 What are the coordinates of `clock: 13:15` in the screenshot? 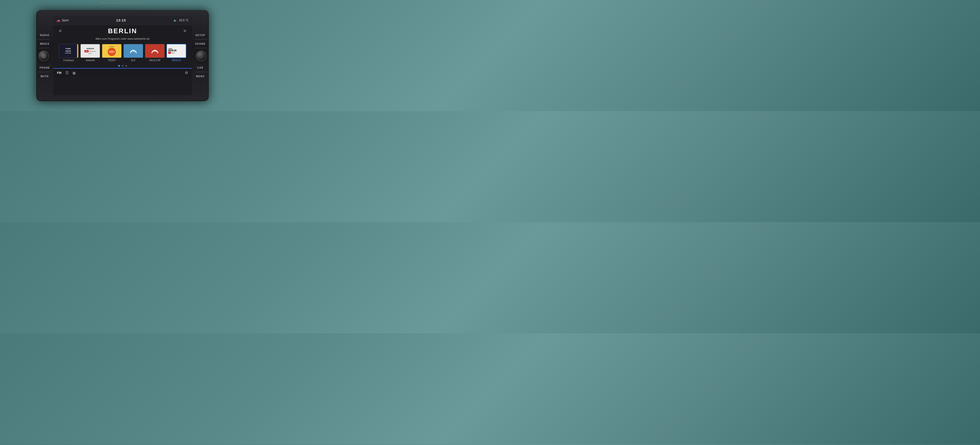 It's located at (121, 20).